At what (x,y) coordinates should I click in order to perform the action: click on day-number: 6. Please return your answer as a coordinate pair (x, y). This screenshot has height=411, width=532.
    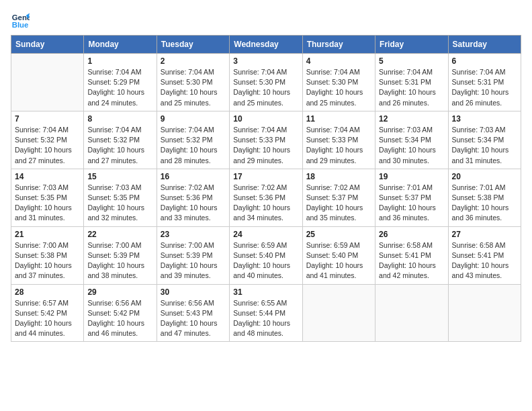
    Looking at the image, I should click on (485, 61).